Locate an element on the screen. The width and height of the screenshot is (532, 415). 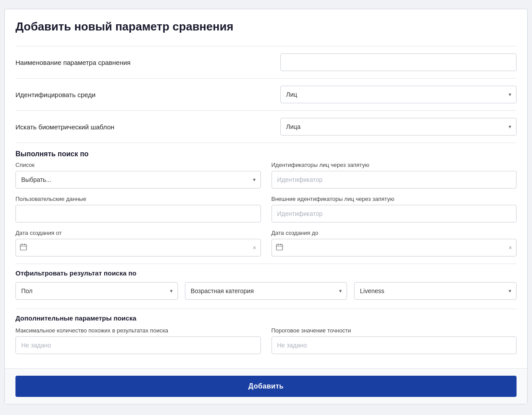
filter-section: Отфильтровать результат поиска по Пол ▾ … is located at coordinates (266, 286).